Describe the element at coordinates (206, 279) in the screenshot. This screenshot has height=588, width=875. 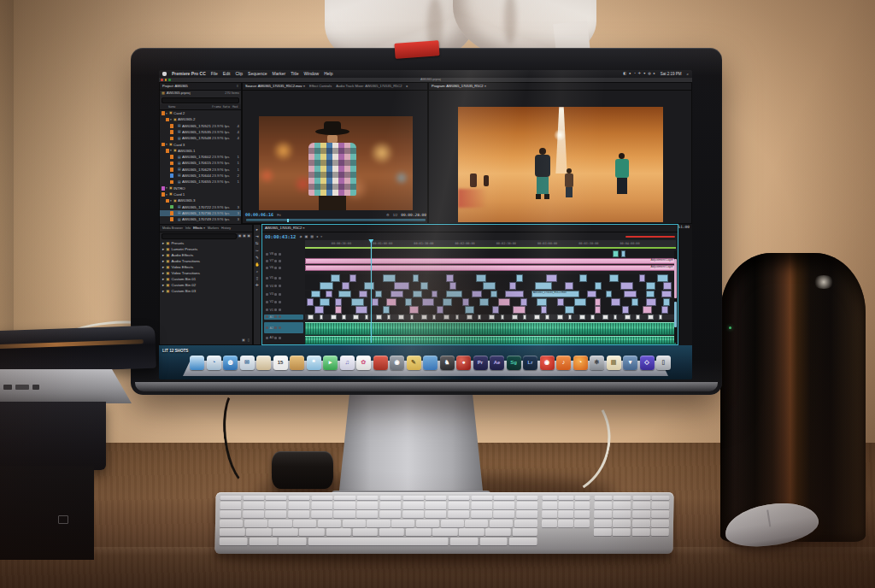
I see `effects-item: ▸▣Custom Bin 01` at that location.